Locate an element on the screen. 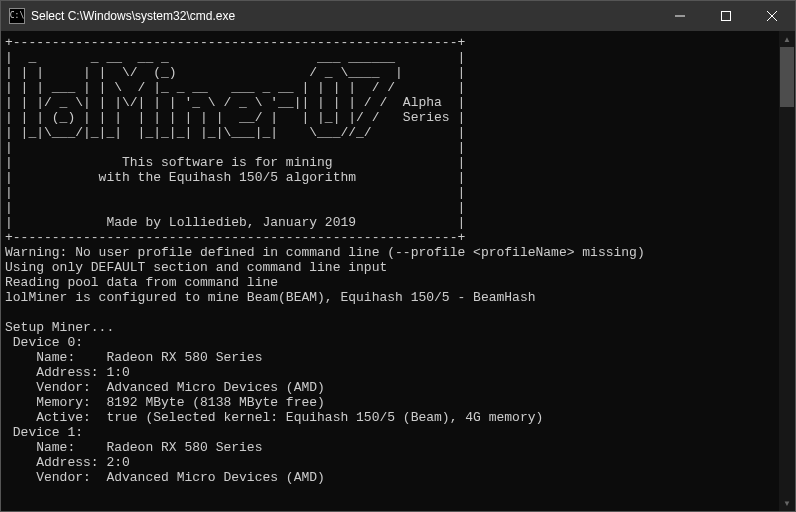 This screenshot has width=796, height=512. device-address: Address: 1:0 is located at coordinates (68, 372).